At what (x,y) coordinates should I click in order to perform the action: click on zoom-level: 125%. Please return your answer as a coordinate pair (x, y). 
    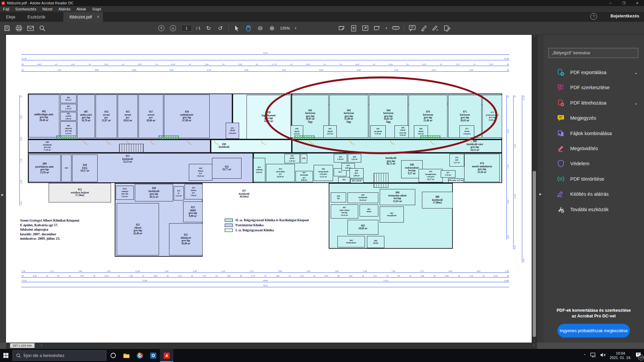
    Looking at the image, I should click on (285, 28).